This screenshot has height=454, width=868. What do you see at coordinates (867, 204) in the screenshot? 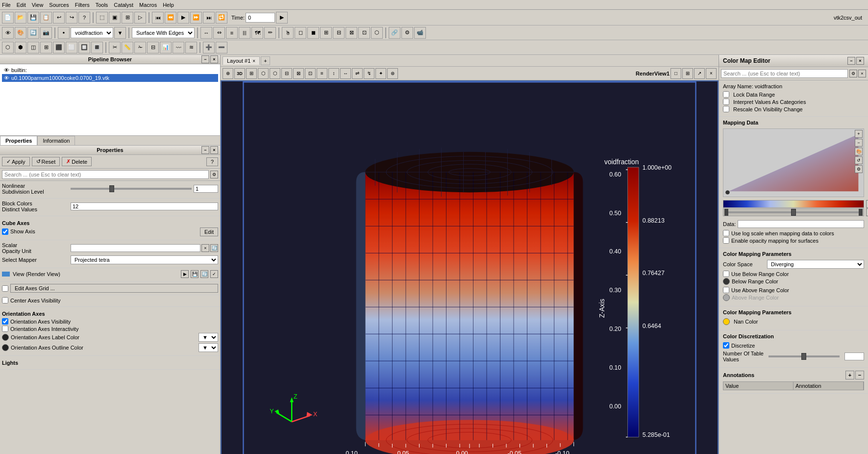
I see `colorbar-side-btn1: ⚙` at bounding box center [867, 204].